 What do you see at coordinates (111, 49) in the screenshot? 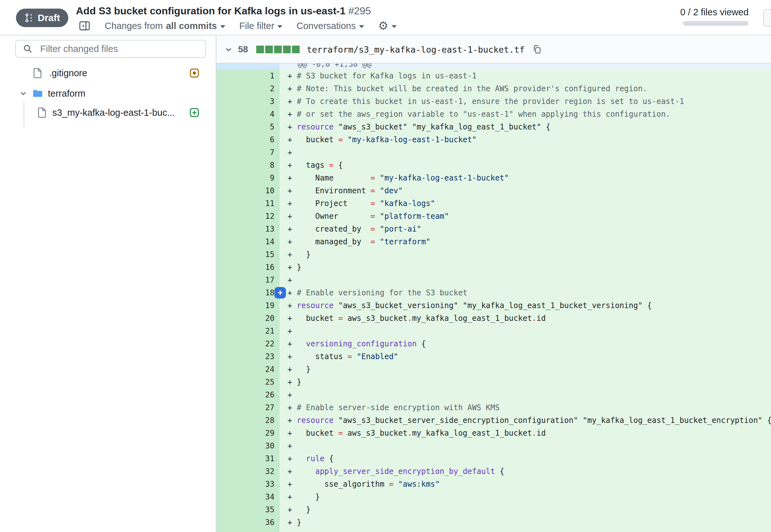
I see `file-filter-searchbox` at bounding box center [111, 49].